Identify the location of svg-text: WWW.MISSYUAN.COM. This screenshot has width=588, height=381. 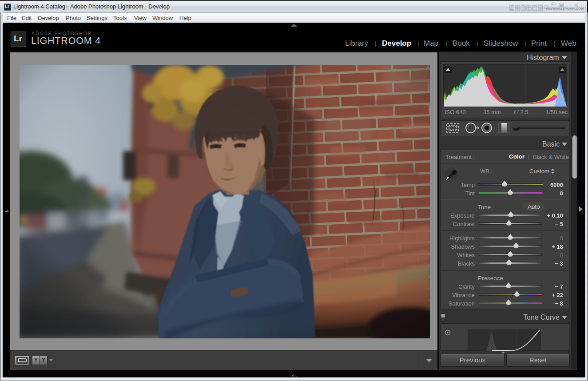
(565, 9).